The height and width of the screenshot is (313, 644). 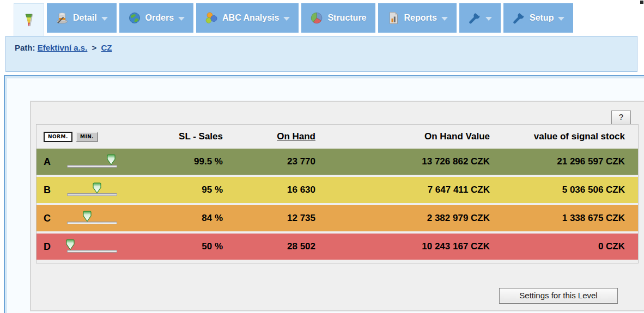 I want to click on breadcrumb-link-company: Efektivní a.s., so click(x=63, y=48).